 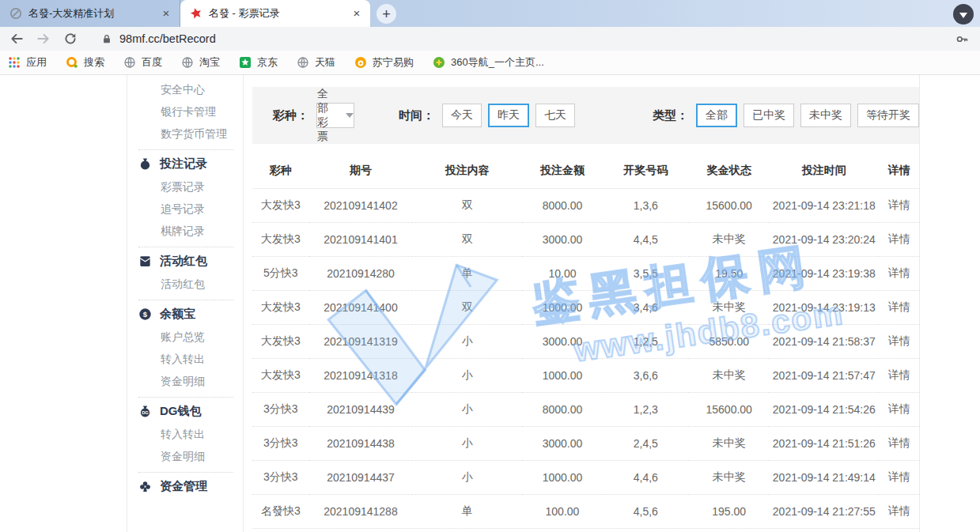 What do you see at coordinates (191, 231) in the screenshot?
I see `sidebar-item: 棋牌记录` at bounding box center [191, 231].